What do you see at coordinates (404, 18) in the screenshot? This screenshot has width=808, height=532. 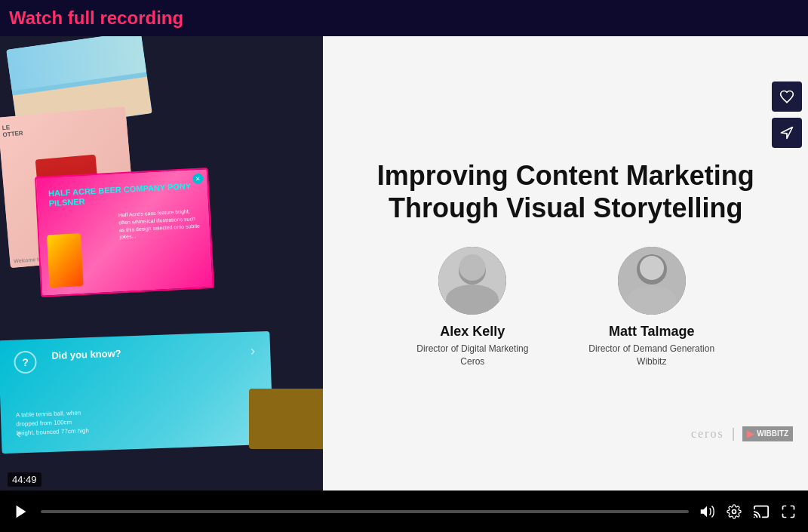 I see `header: Watch full recording` at bounding box center [404, 18].